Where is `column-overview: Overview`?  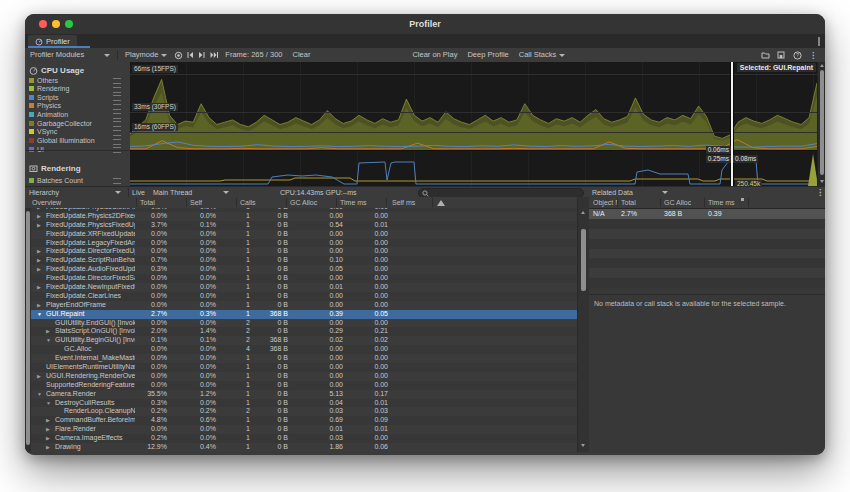 column-overview: Overview is located at coordinates (46, 202).